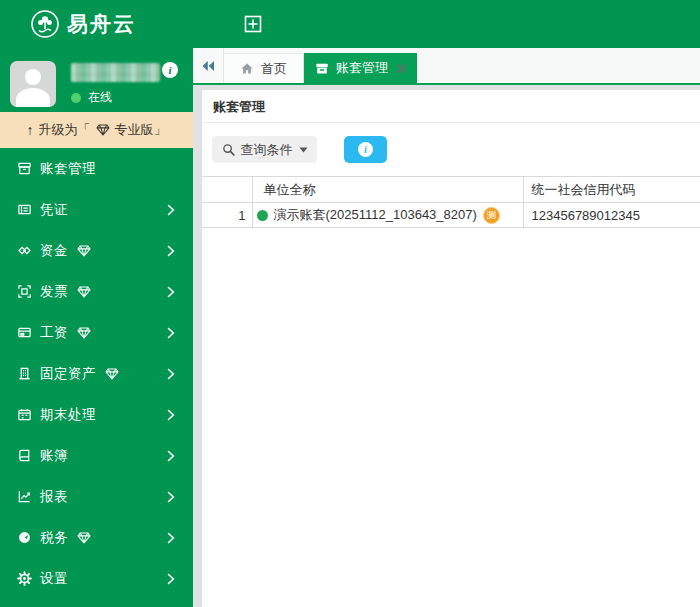 The height and width of the screenshot is (607, 700). What do you see at coordinates (96, 374) in the screenshot?
I see `sidebar-item-fixed-assets: 固定资产` at bounding box center [96, 374].